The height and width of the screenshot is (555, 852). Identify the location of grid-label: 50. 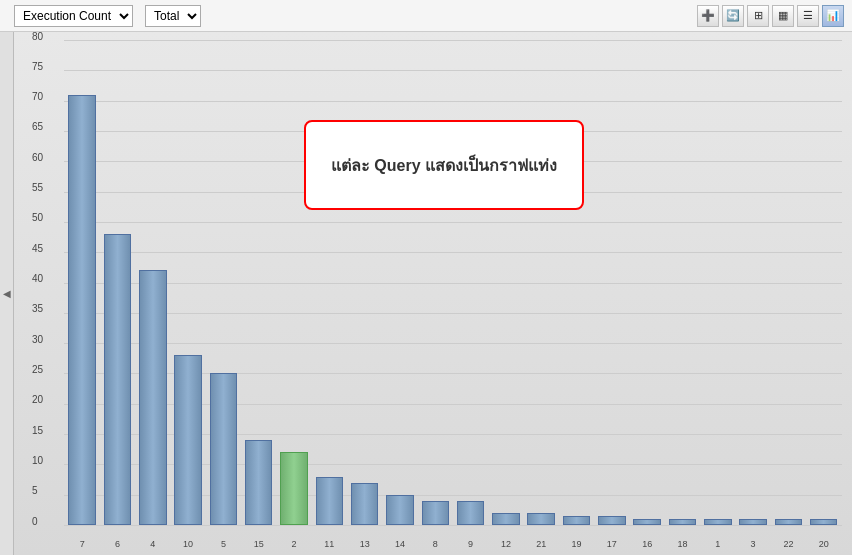
(38, 218).